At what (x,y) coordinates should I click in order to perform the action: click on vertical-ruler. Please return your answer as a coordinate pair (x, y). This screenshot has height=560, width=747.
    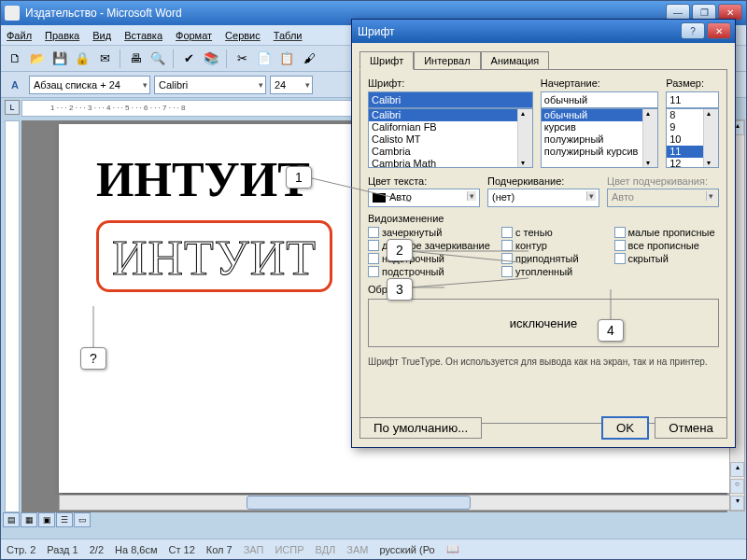
    Looking at the image, I should click on (12, 316).